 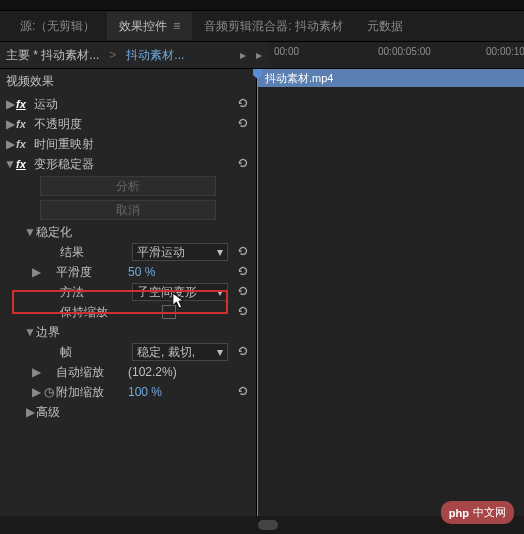 I want to click on prop-label: 方法, so click(x=96, y=292).